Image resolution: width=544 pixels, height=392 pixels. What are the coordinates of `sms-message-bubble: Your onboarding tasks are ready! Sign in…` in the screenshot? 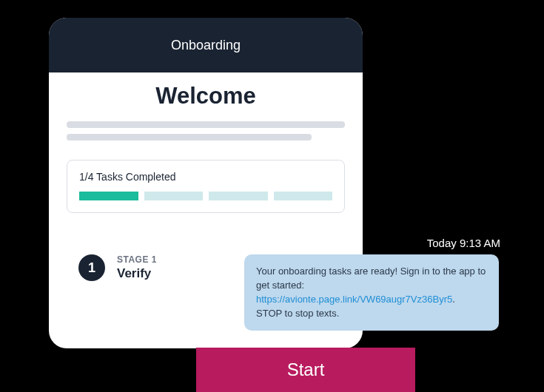 It's located at (372, 293).